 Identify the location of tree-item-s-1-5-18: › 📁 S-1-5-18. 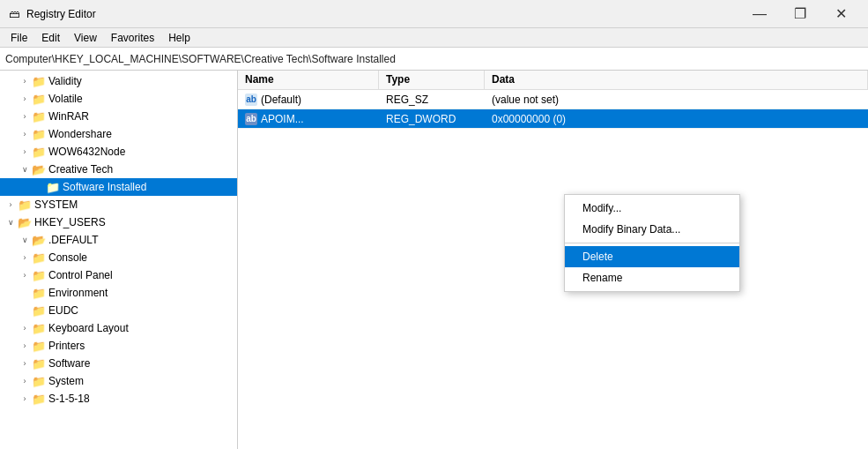
(118, 399).